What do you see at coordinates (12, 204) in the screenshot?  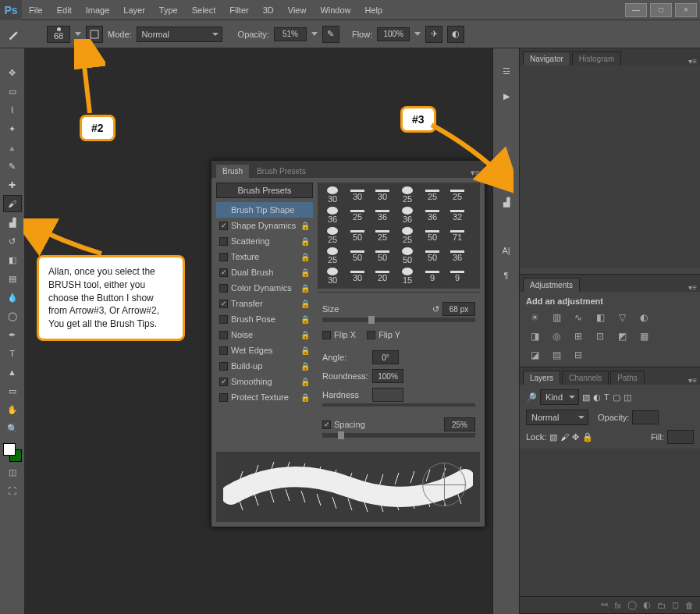 I see `brush-tool: 🖌` at bounding box center [12, 204].